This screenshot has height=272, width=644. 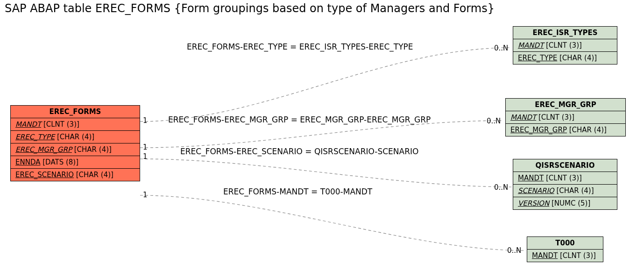 What do you see at coordinates (566, 105) in the screenshot?
I see `entity-header: EREC_MGR_GRP` at bounding box center [566, 105].